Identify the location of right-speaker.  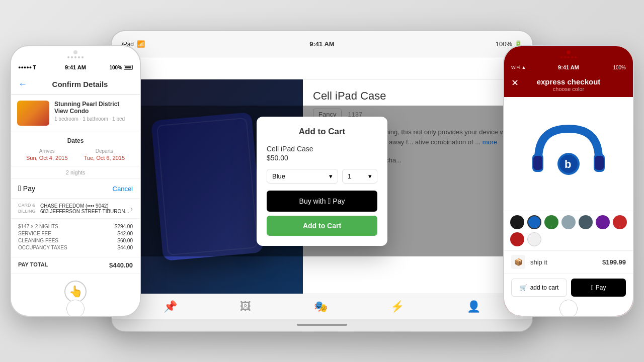
(569, 57).